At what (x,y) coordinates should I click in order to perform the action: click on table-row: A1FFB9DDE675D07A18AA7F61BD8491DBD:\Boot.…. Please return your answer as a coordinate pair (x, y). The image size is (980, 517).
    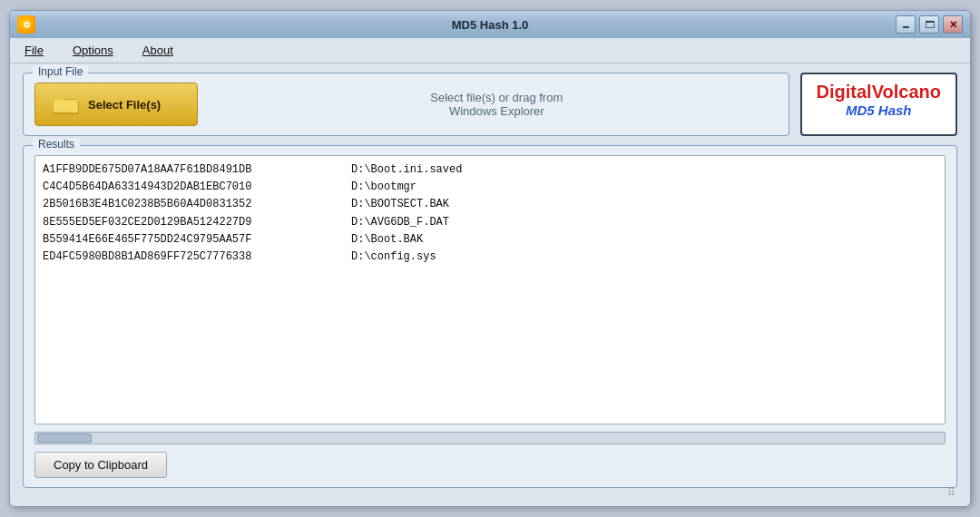
    Looking at the image, I should click on (490, 171).